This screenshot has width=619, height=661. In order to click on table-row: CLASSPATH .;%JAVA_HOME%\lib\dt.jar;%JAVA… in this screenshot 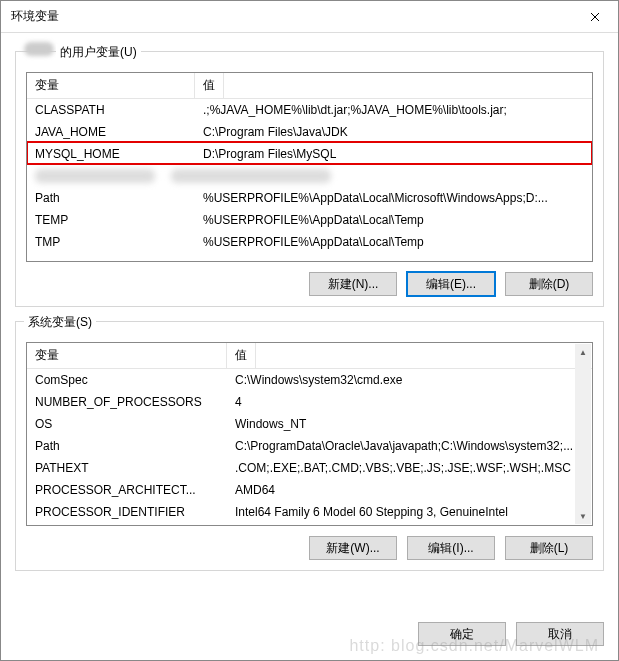, I will do `click(310, 110)`.